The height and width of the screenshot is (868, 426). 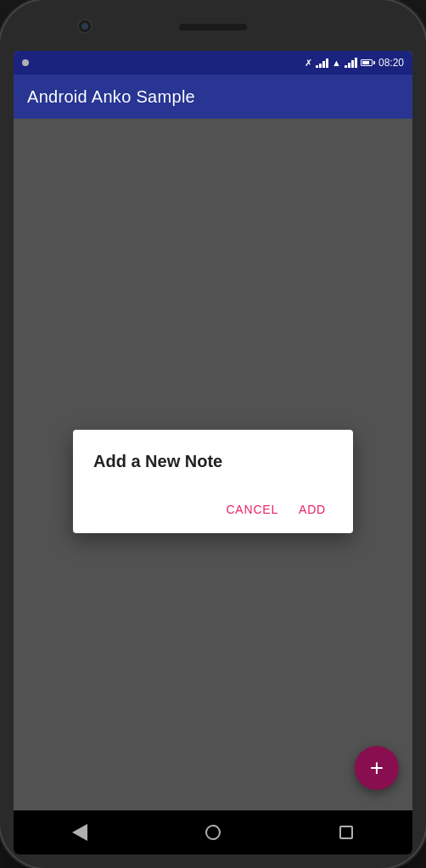 I want to click on app-title: Android Anko Sample, so click(x=111, y=97).